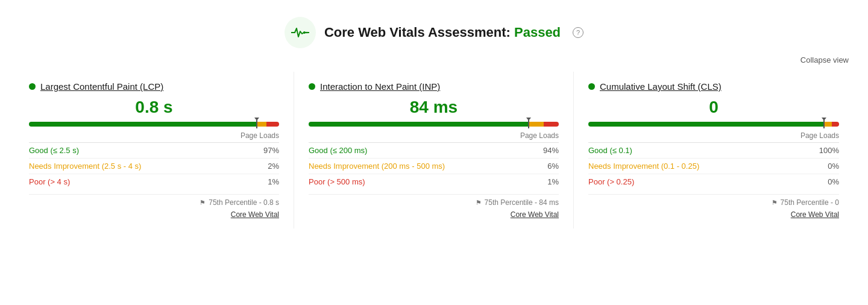 This screenshot has height=305, width=868. Describe the element at coordinates (661, 87) in the screenshot. I see `metric-title-cls: Cumulative Layout Shift (CLS)` at that location.